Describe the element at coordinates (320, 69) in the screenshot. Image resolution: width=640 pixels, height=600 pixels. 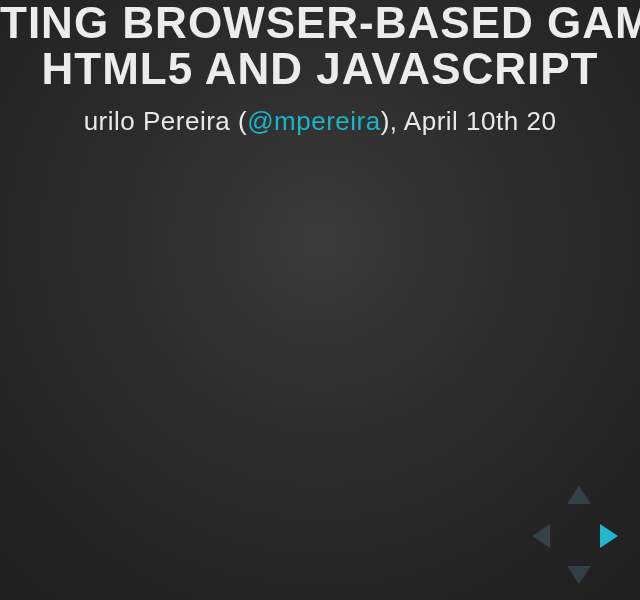
I see `title-line-2: HTML5 AND JAVASCRIPT` at that location.